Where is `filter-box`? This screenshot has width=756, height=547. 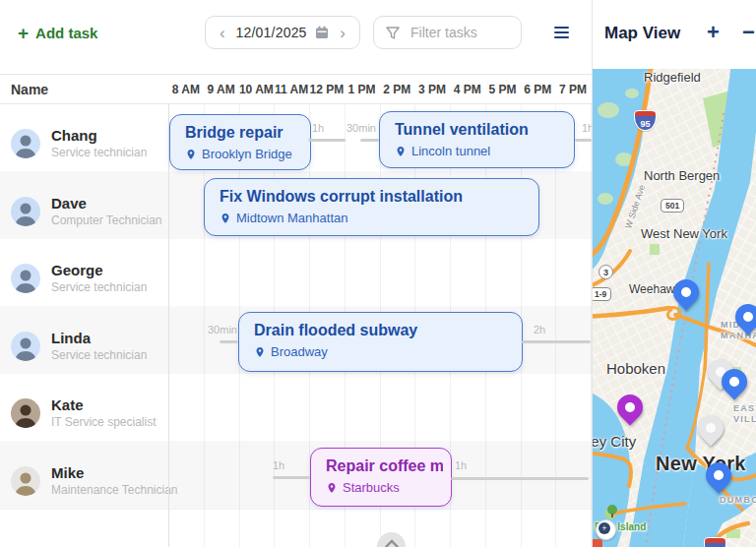 filter-box is located at coordinates (447, 32).